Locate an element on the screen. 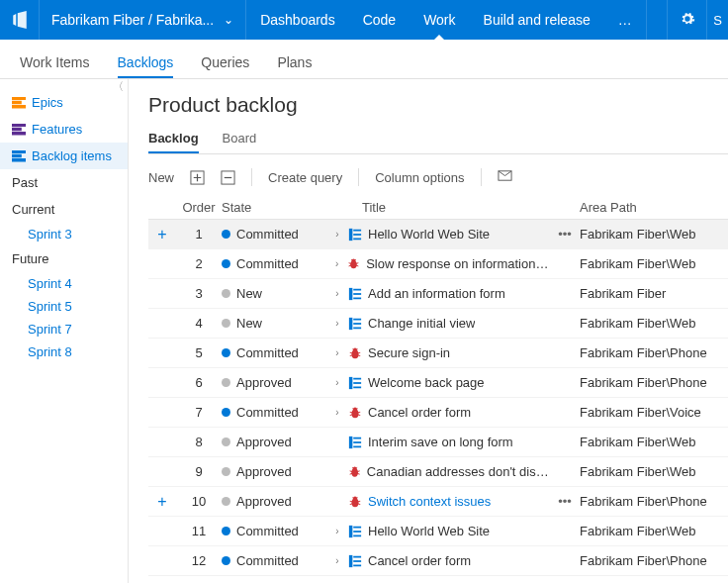 Image resolution: width=728 pixels, height=583 pixels. view-tab-board: Board is located at coordinates (239, 143).